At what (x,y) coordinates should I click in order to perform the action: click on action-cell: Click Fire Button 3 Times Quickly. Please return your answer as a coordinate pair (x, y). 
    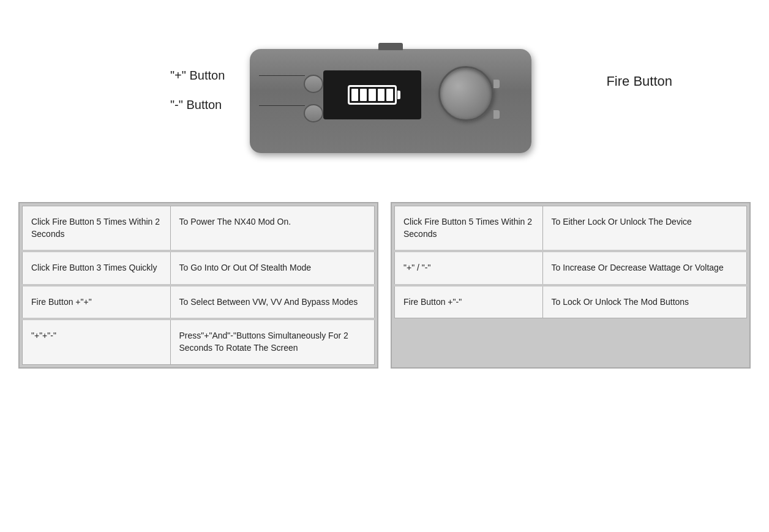
    Looking at the image, I should click on (97, 268).